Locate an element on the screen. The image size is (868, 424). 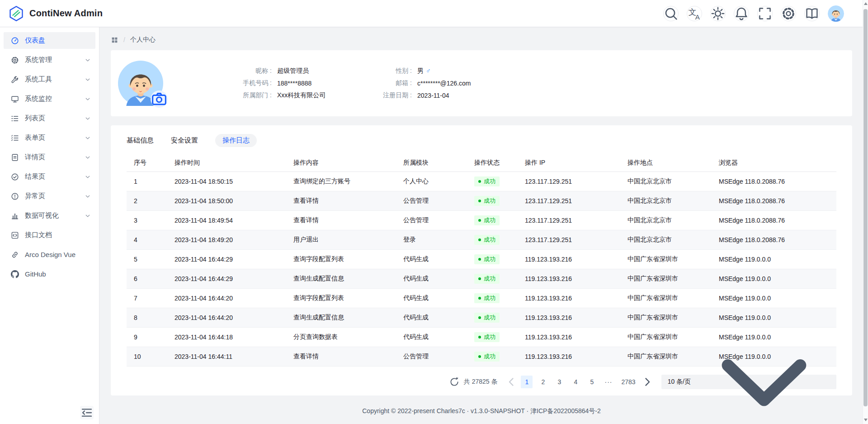
sidebar-item-11: 接口文档 is located at coordinates (50, 235).